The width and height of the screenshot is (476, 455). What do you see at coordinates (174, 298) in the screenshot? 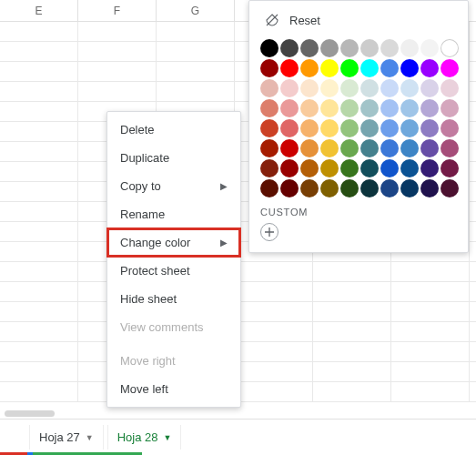
I see `menu-item-hide-sheet: Hide sheet` at bounding box center [174, 298].